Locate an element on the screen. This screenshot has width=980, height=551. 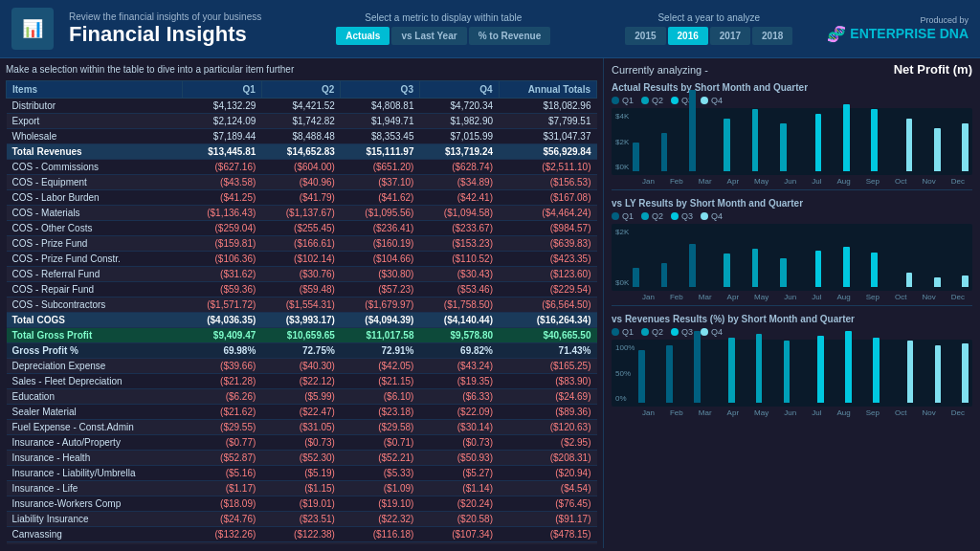
chart-legend-1: Q1Q2Q3Q4 is located at coordinates (792, 216).